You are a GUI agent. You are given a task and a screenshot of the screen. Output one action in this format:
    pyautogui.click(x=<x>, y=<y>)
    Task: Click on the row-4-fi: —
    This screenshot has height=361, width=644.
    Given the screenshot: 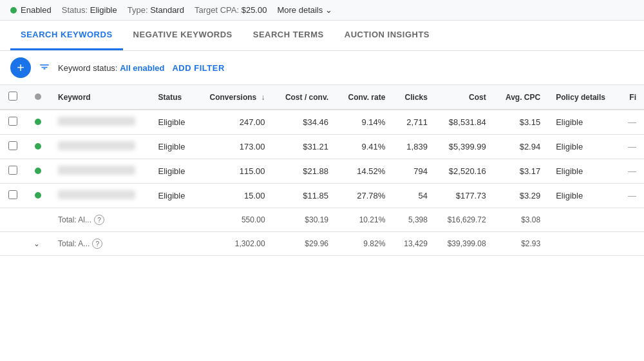 What is the action you would take?
    pyautogui.click(x=631, y=196)
    